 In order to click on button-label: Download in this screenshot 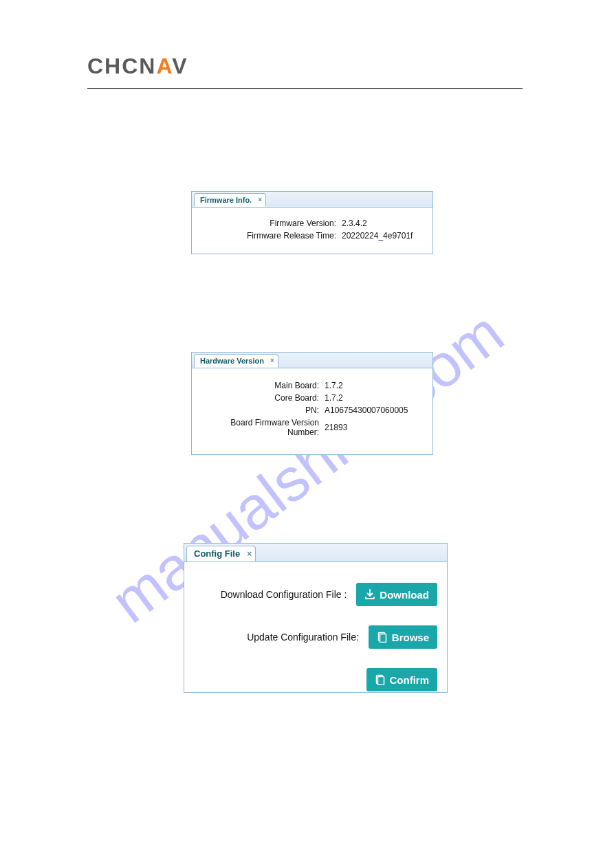, I will do `click(404, 595)`.